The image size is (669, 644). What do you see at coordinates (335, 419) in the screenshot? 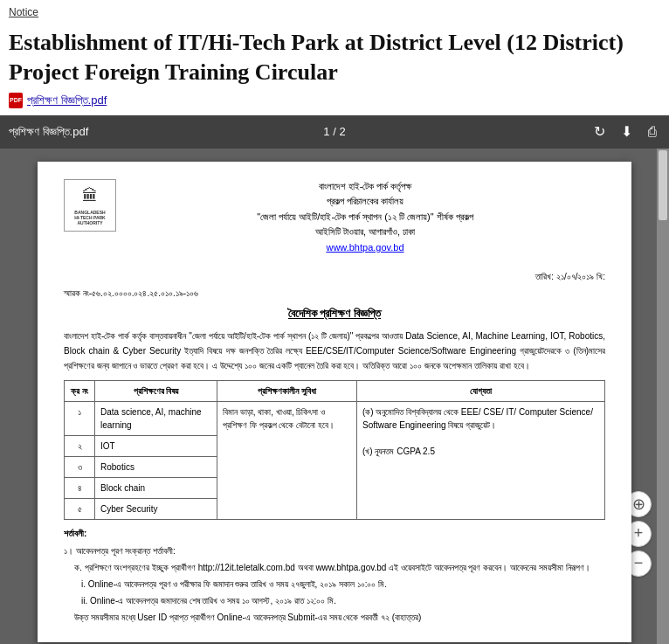
I see `table-row: ১ Data science, AI, machine learning বিম…` at bounding box center [335, 419].